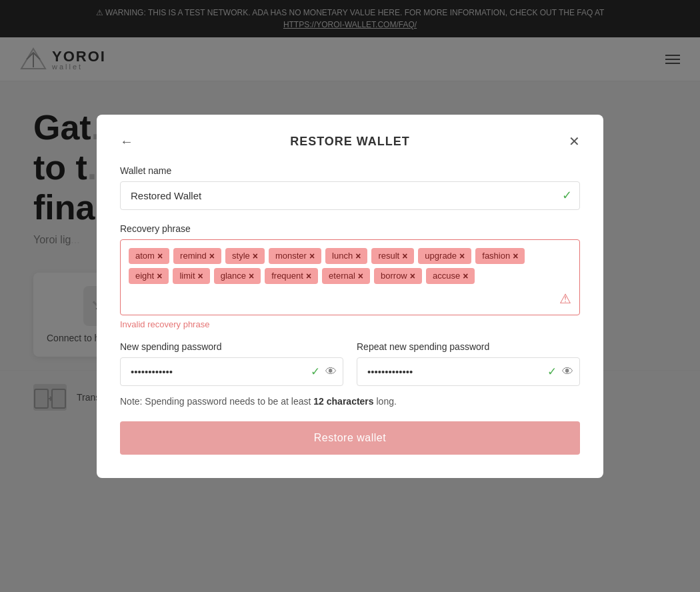  What do you see at coordinates (468, 372) in the screenshot?
I see `repeat-password-input-wrapper: ✓ 👁` at bounding box center [468, 372].